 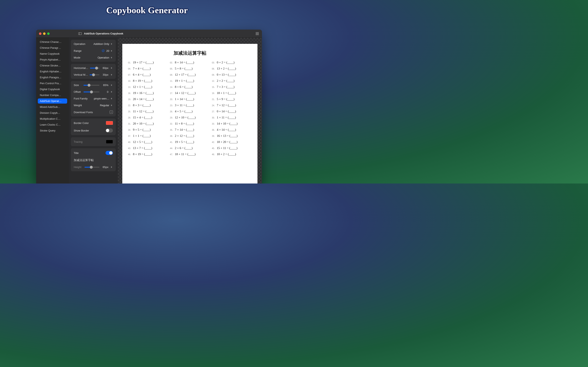 What do you see at coordinates (112, 85) in the screenshot?
I see `stepper-size` at bounding box center [112, 85].